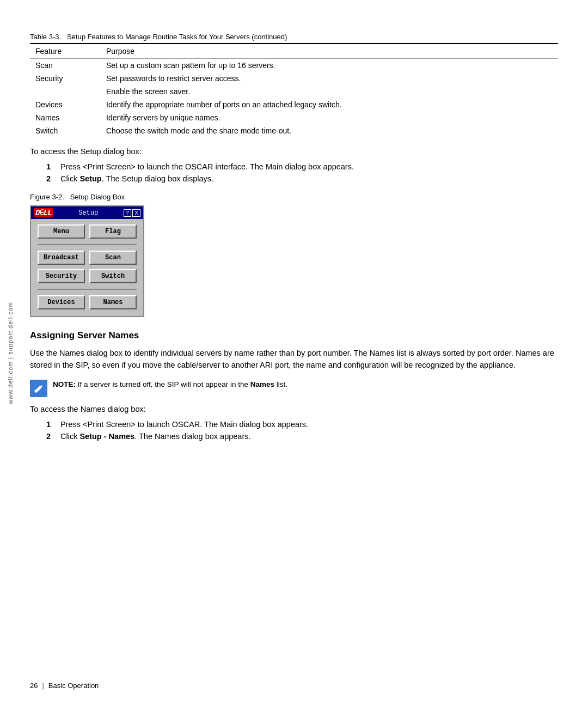 The height and width of the screenshot is (706, 588). I want to click on dialog-close: X, so click(136, 213).